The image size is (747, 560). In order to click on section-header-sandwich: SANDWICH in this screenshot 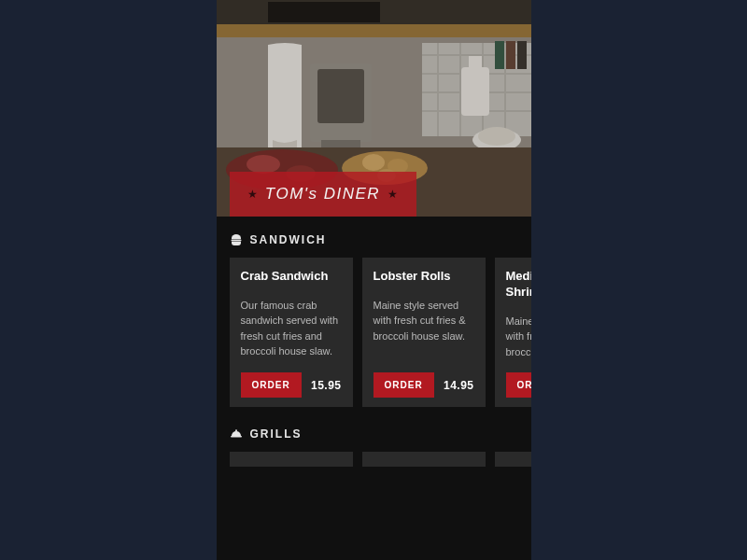, I will do `click(374, 240)`.